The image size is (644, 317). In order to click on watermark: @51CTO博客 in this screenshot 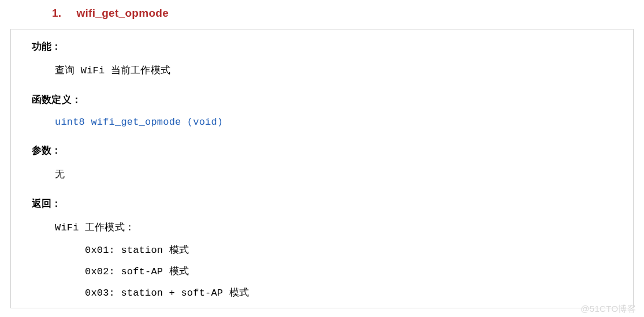, I will do `click(608, 309)`.